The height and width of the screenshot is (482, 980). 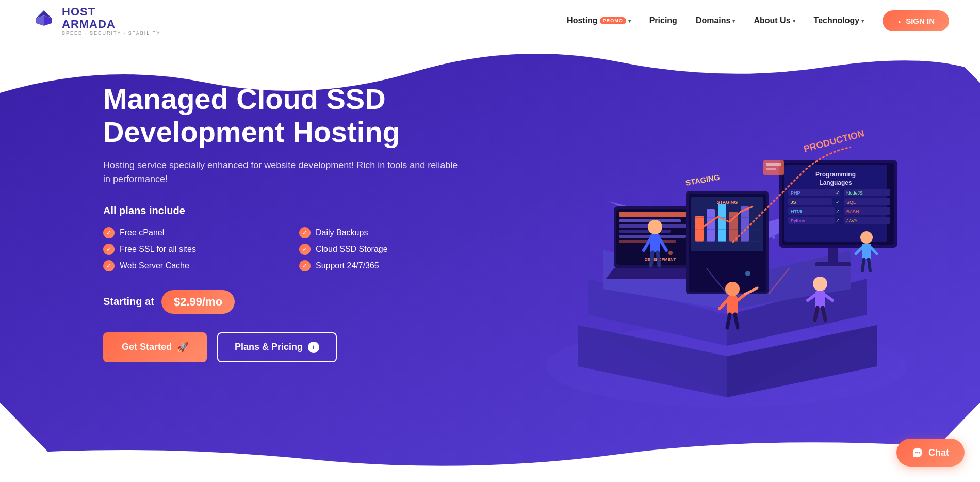 I want to click on svg-text: Programming, so click(x=836, y=174).